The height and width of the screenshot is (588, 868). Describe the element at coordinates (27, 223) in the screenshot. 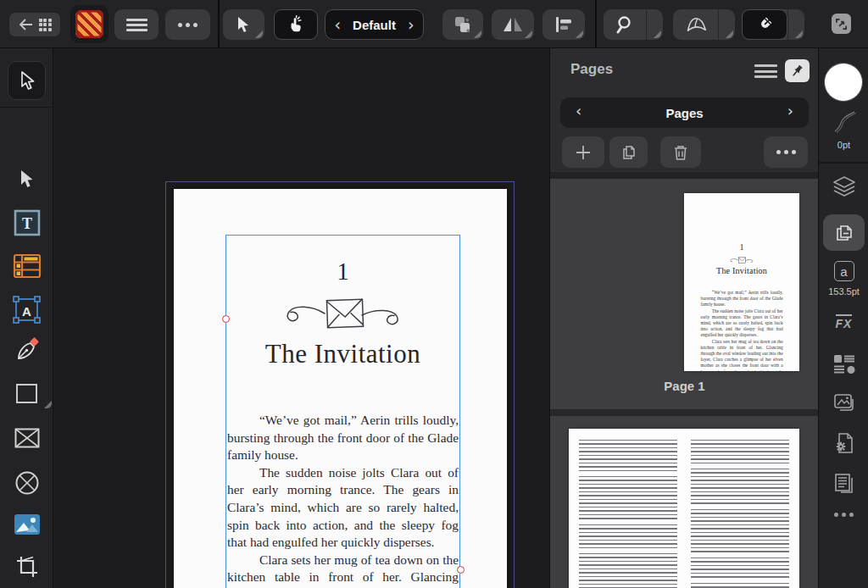

I see `frame-text-icon: T` at that location.